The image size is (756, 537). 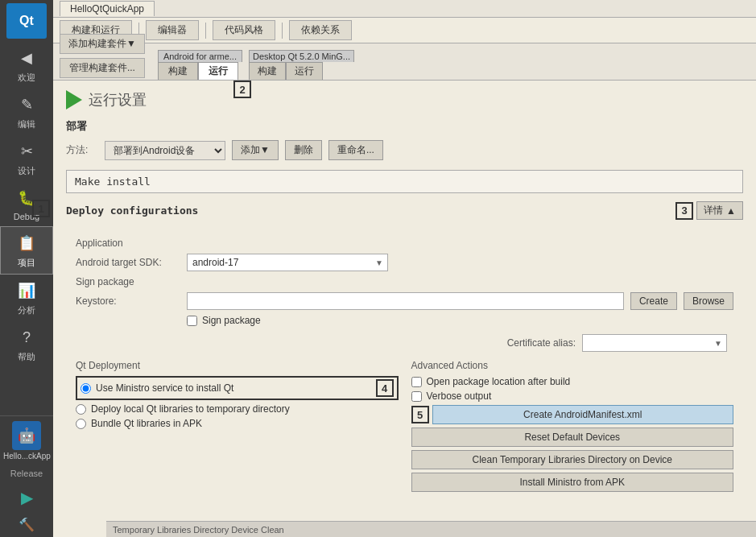 I want to click on run-settings-header: 运行设置, so click(x=404, y=100).